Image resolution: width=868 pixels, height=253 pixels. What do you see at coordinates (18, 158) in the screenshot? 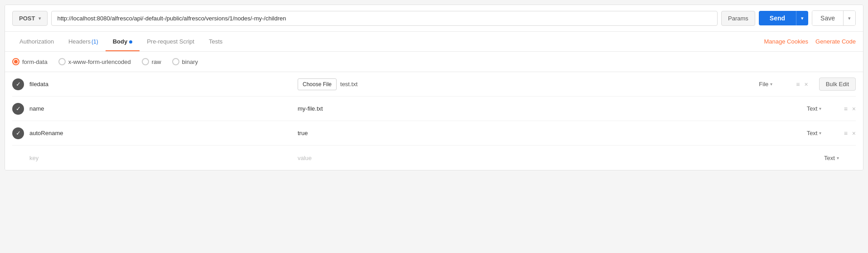
I see `row-empty-checkbox` at bounding box center [18, 158].